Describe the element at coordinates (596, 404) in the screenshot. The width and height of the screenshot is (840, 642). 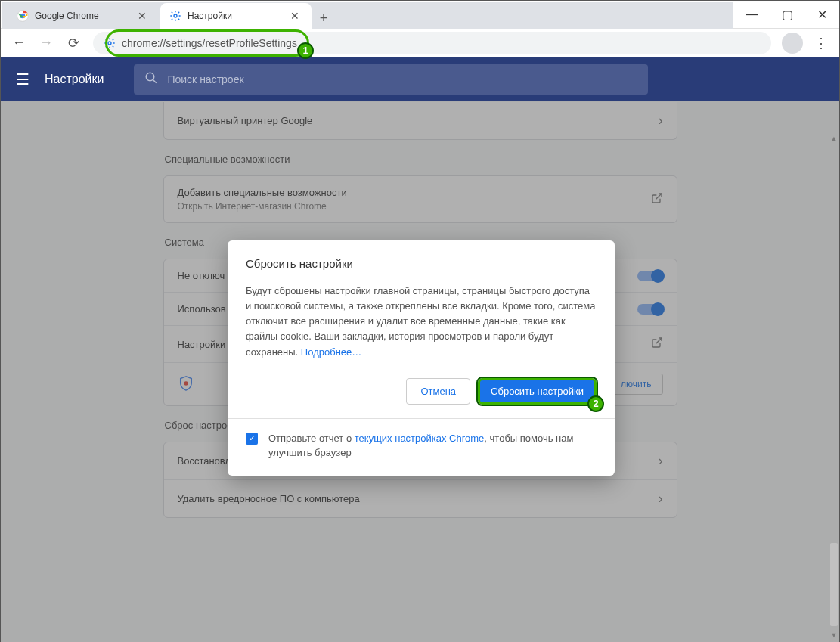
I see `annotation-badge-2: 2` at that location.